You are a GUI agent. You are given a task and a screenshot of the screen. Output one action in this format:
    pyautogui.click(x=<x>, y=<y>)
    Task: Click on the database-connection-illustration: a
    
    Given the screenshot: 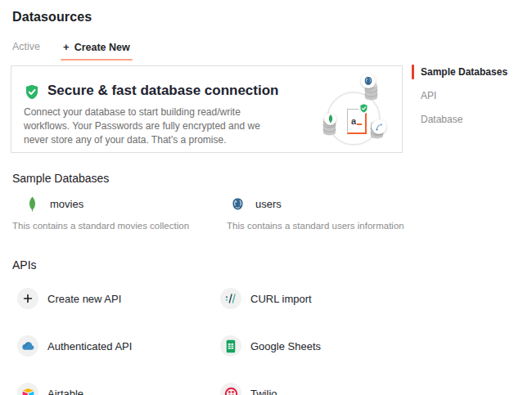 What is the action you would take?
    pyautogui.click(x=358, y=110)
    